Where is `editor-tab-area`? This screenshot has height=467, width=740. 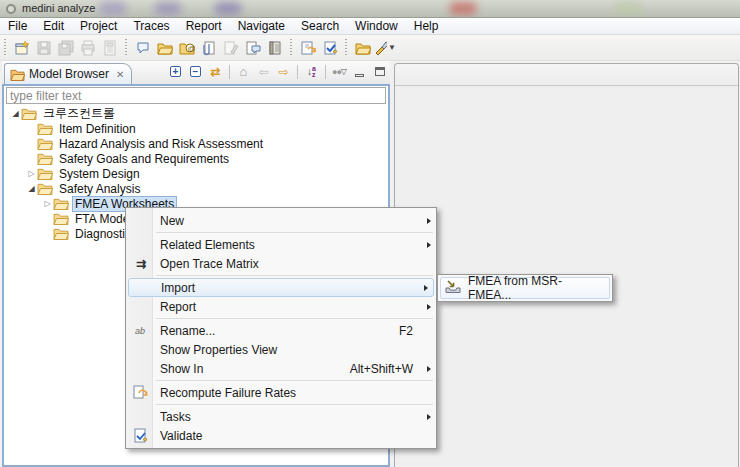 editor-tab-area is located at coordinates (566, 75).